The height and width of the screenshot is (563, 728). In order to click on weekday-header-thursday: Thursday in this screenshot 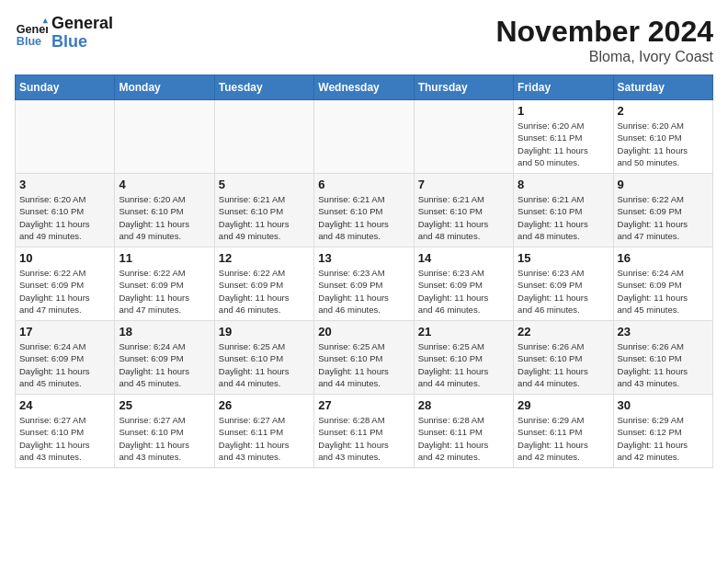, I will do `click(463, 88)`.